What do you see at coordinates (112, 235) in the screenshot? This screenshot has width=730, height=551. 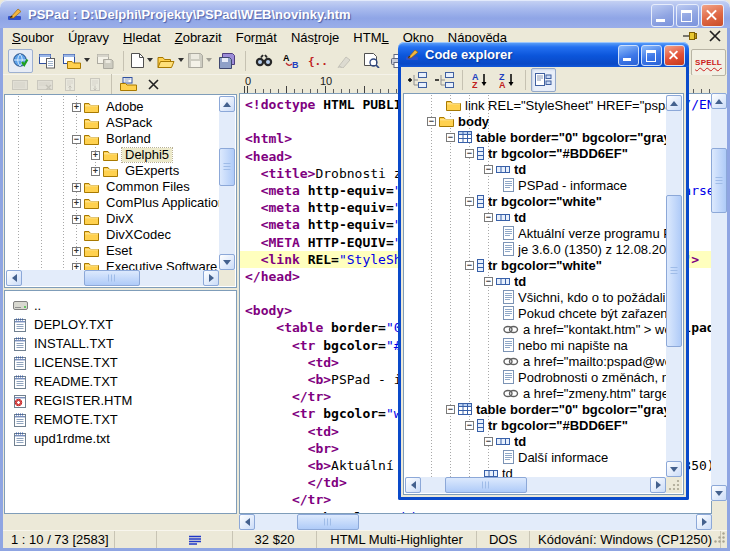 I see `folder-tree-item: DivXCodec` at bounding box center [112, 235].